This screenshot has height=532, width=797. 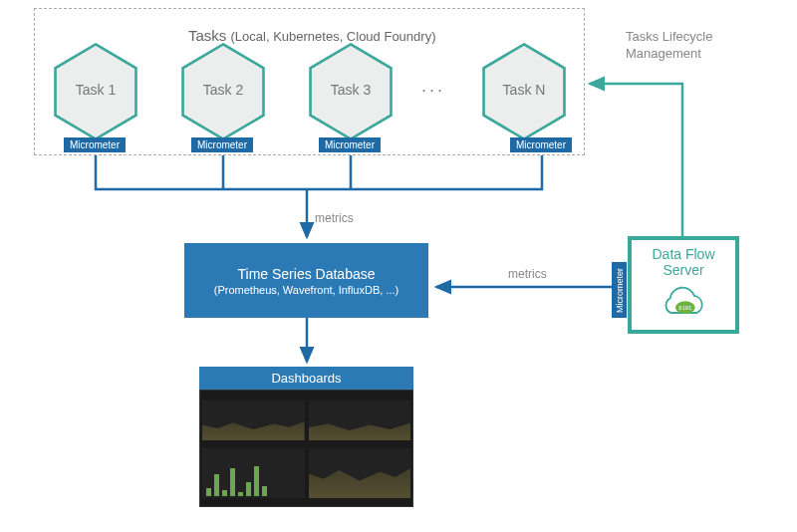 What do you see at coordinates (683, 304) in the screenshot?
I see `spring-cloud-icon: 0101` at bounding box center [683, 304].